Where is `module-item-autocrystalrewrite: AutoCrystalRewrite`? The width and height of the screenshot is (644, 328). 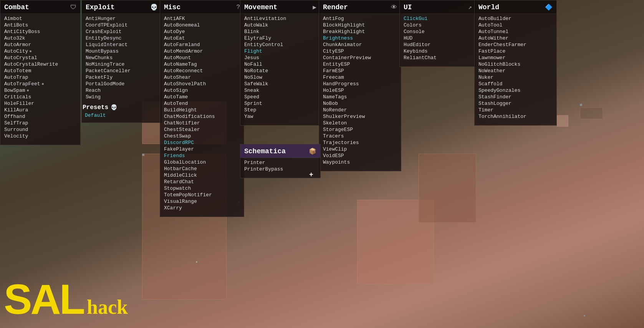 module-item-autocrystalrewrite: AutoCrystalRewrite is located at coordinates (40, 65).